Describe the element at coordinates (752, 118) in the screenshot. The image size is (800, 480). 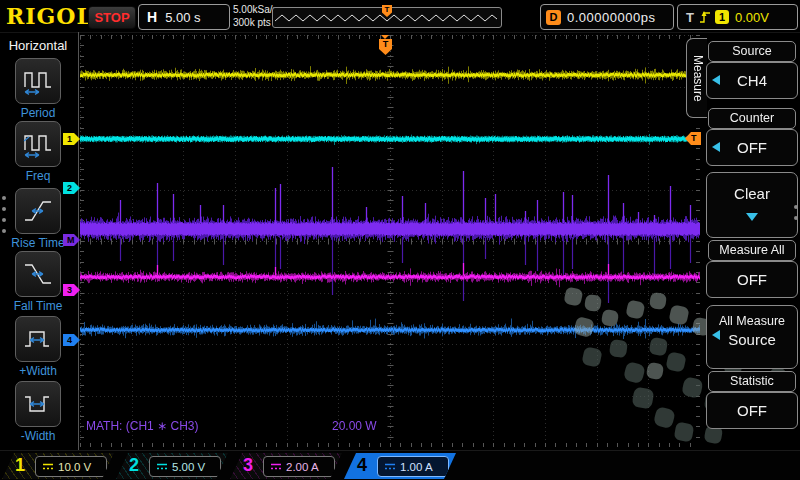
I see `counter-label: Counter` at that location.